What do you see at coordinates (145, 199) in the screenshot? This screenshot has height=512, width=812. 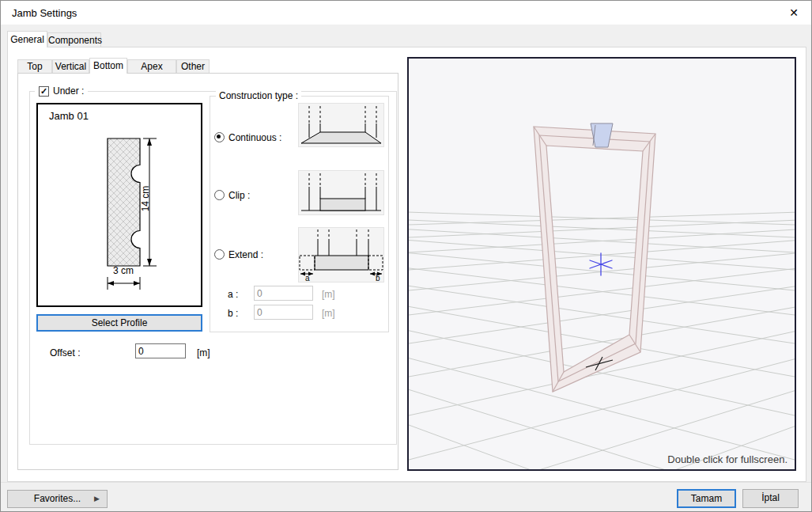 I see `profile-height-dimension: 14 cm` at bounding box center [145, 199].